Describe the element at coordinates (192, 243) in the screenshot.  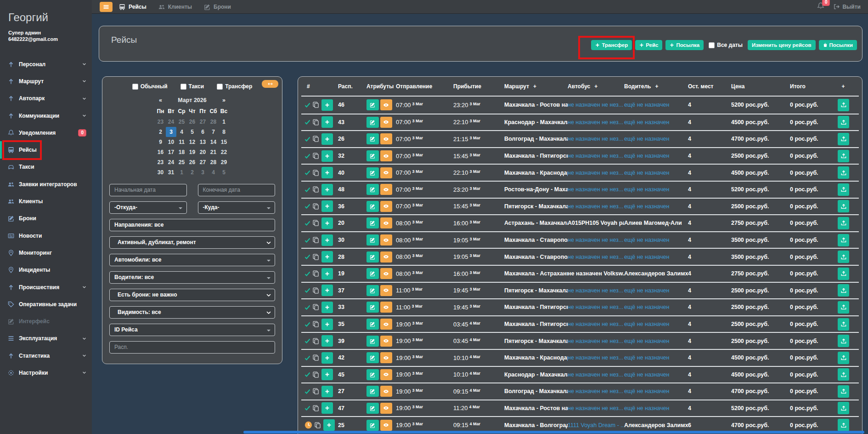
I see `filter-field-status: Активный, дубликат, ремонт` at that location.